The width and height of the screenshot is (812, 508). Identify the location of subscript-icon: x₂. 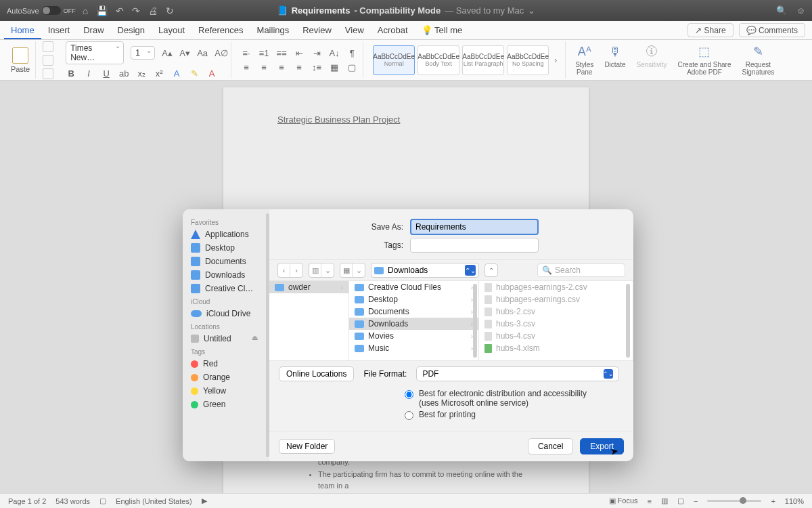
(141, 73).